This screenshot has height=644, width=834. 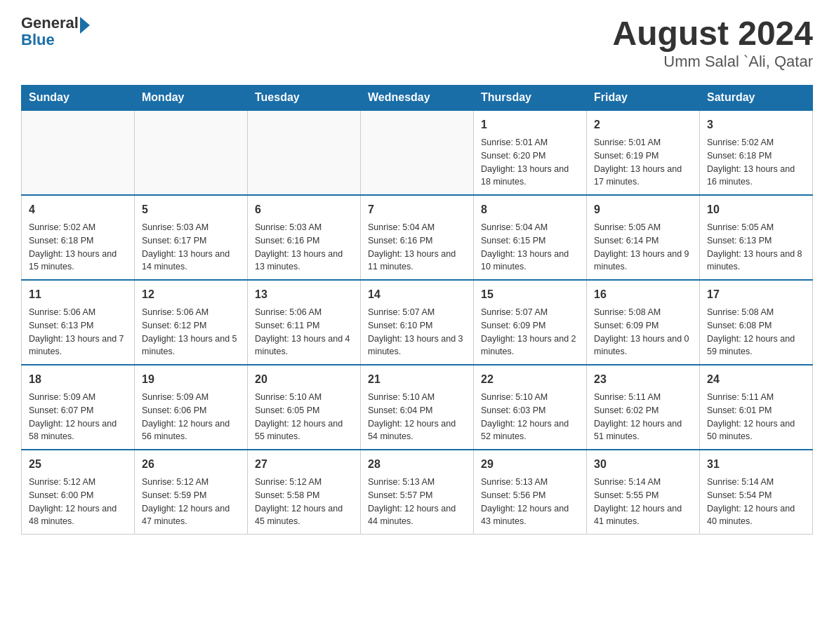 What do you see at coordinates (79, 407) in the screenshot?
I see `calendar-cell: 18Sunrise: 5:09 AMSunset: 6:07 PMDayligh…` at bounding box center [79, 407].